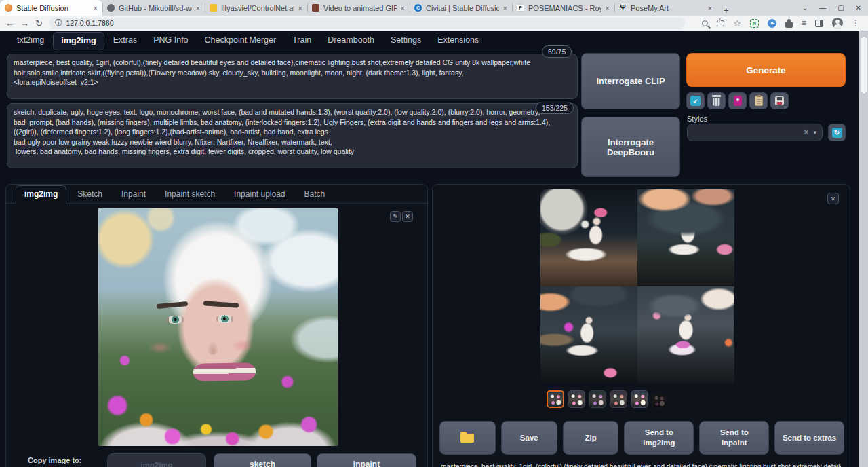 This screenshot has height=467, width=868. I want to click on back-button: ←, so click(9, 23).